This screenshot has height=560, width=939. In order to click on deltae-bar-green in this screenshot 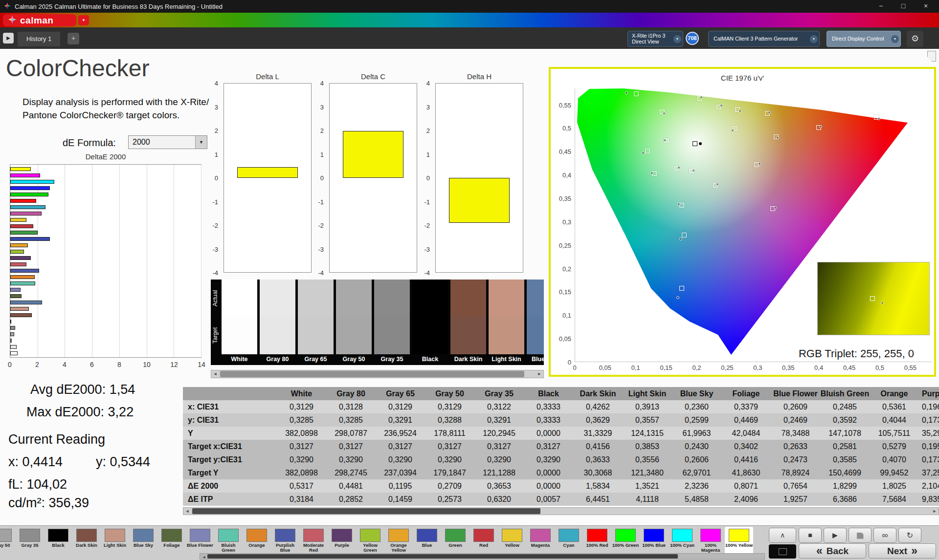, I will do `click(24, 233)`.